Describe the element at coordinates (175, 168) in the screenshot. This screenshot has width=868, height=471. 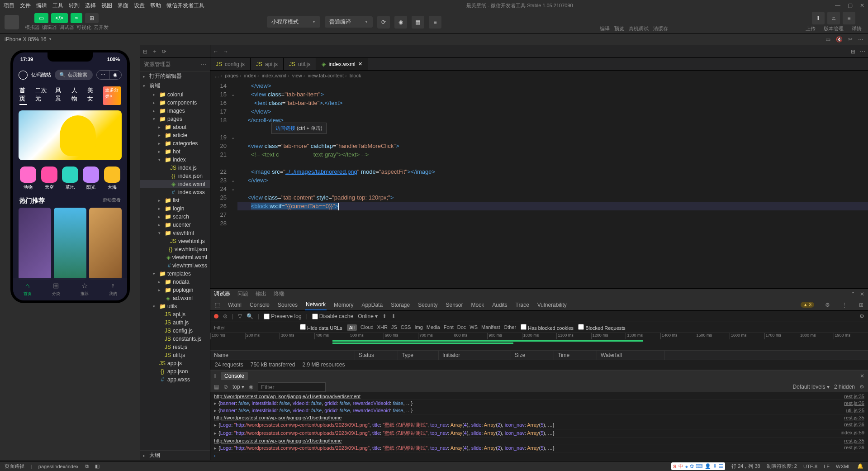
I see `tree-node: JSindex.js` at that location.